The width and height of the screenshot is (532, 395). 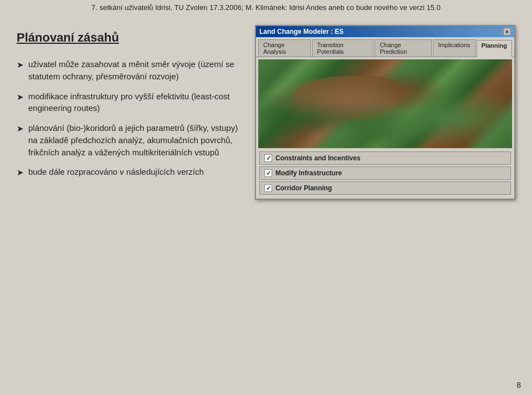 I want to click on bullet-text: uživatel může zasahovat a měnit směr výv…, so click(x=133, y=70).